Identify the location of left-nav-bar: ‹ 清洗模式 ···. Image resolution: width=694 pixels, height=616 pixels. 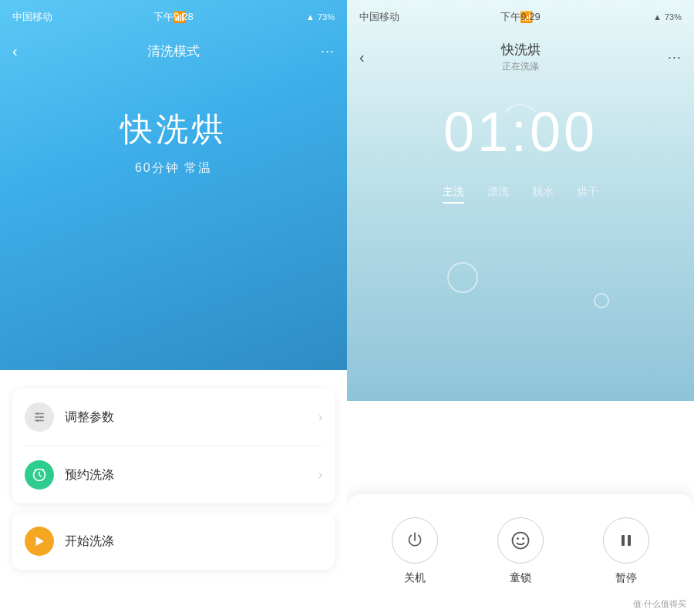
(174, 51).